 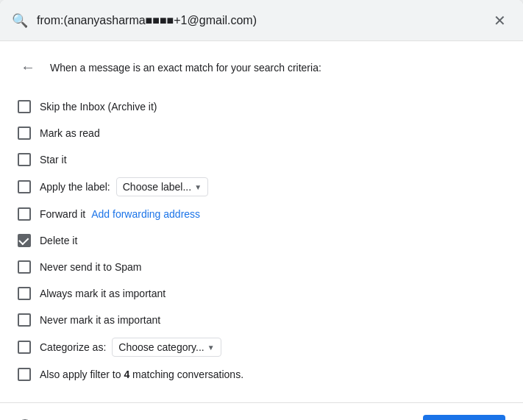 I want to click on choose-category-dropdown: Choose category... ▼, so click(x=166, y=347).